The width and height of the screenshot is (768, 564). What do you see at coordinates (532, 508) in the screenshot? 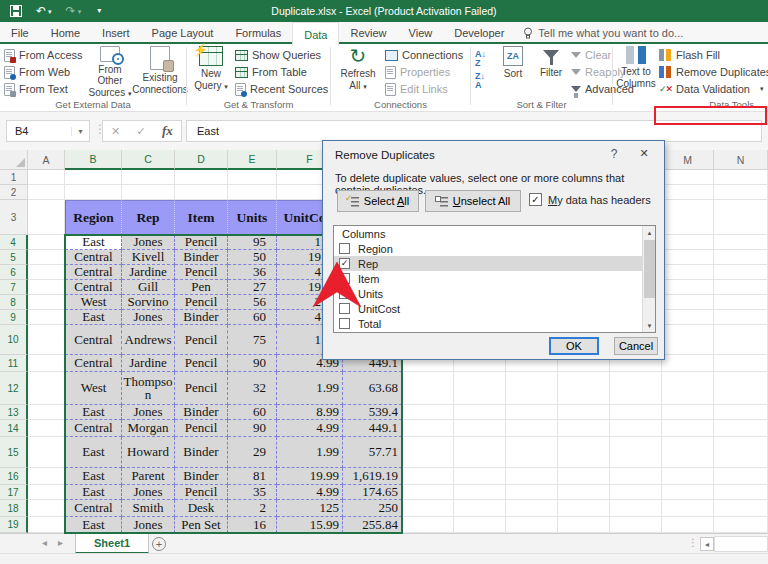
I see `cell-J18` at bounding box center [532, 508].